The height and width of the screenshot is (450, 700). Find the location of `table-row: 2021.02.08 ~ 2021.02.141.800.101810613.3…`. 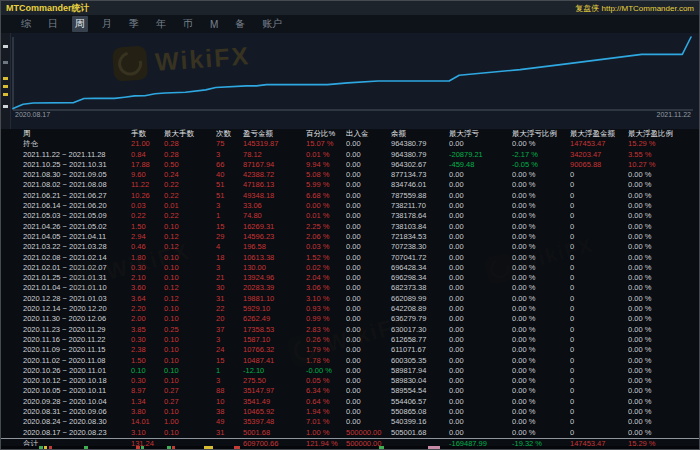

table-row: 2021.02.08 ~ 2021.02.141.800.101810613.3… is located at coordinates (350, 258).